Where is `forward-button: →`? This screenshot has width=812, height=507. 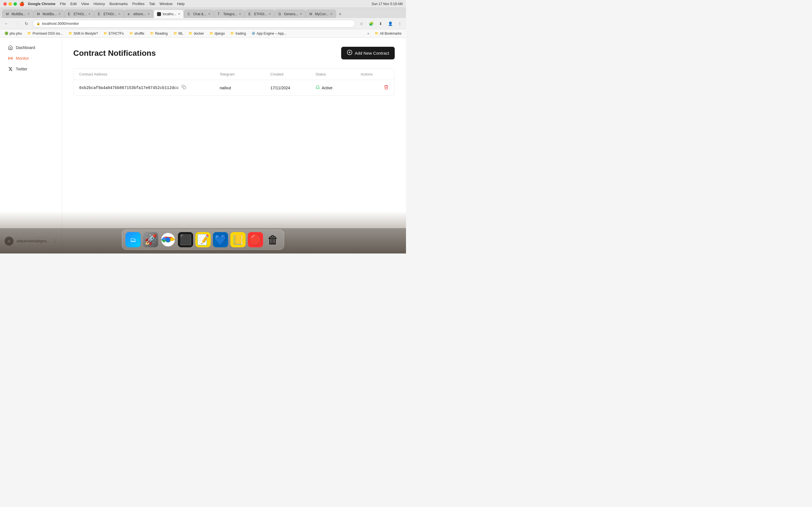 forward-button: → is located at coordinates (16, 23).